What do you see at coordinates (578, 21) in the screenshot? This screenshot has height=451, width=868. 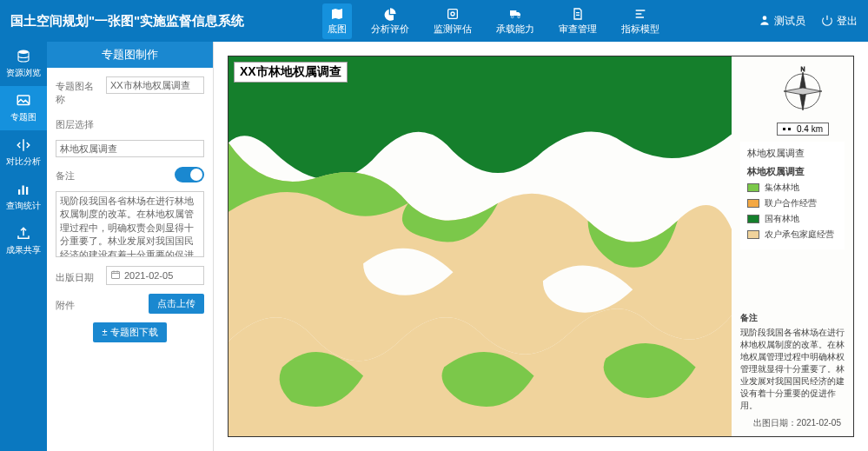 I see `nav-review: 审查管理` at bounding box center [578, 21].